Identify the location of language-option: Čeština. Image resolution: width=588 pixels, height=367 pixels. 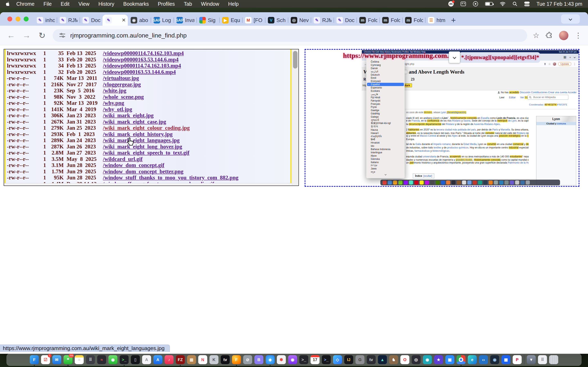
(385, 62).